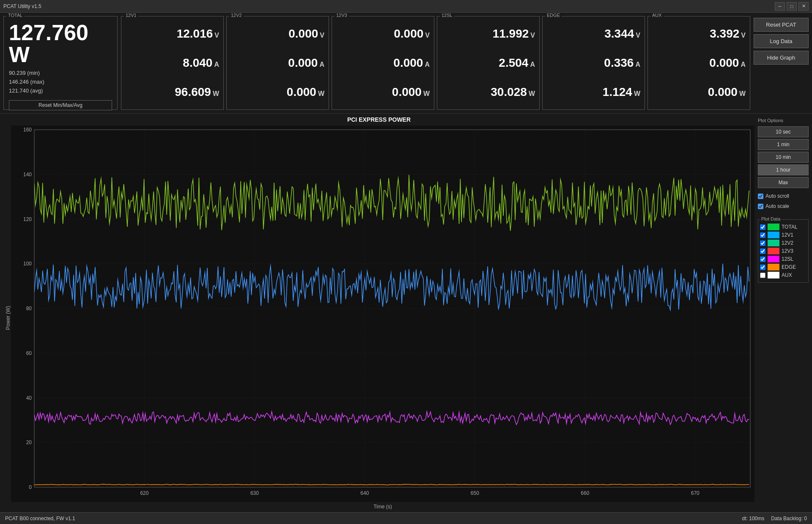  What do you see at coordinates (594, 34) in the screenshot?
I see `voltage-row: 3.344 V` at bounding box center [594, 34].